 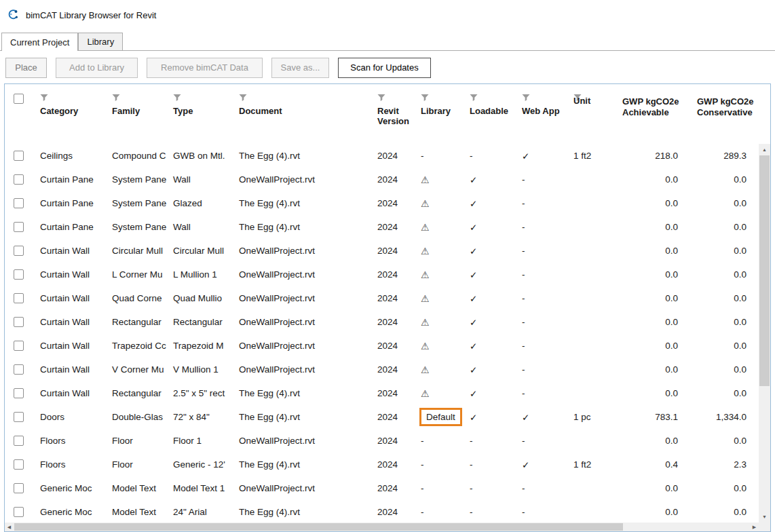 I want to click on vertical-scrollbar: ▲ ▼, so click(x=764, y=333).